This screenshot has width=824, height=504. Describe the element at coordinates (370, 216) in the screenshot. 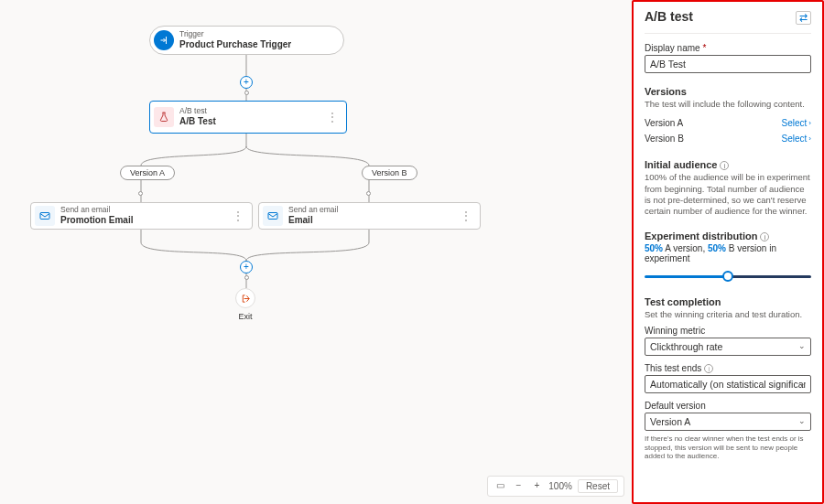

I see `email-node-b: Send an email Email ⋮` at that location.